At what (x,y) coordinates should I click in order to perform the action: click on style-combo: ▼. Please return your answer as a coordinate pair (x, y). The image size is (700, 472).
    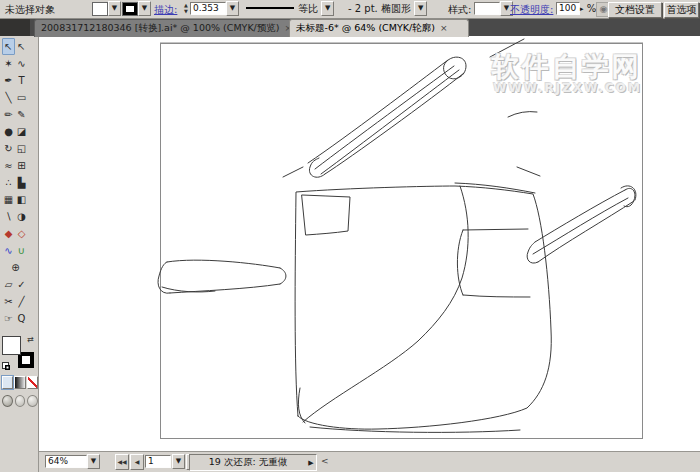
    Looking at the image, I should click on (494, 8).